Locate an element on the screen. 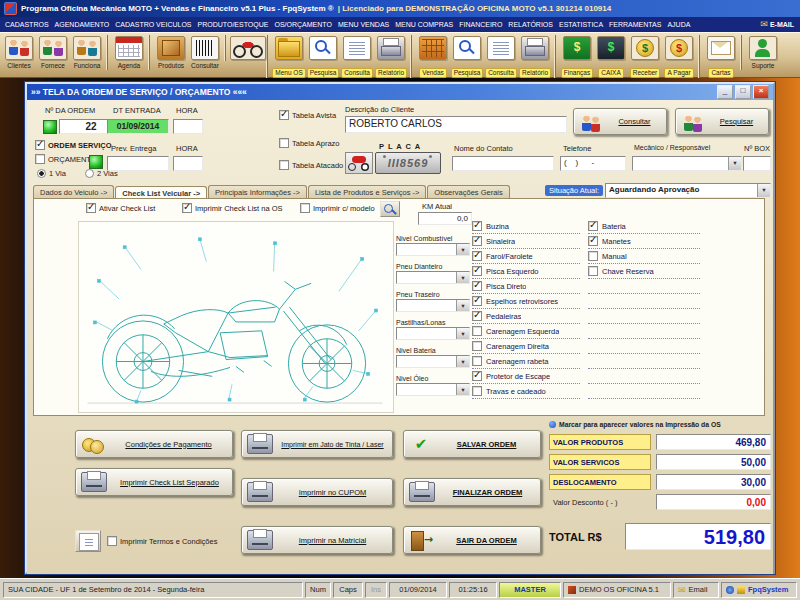  menu-email-button: ✉ E-MAIL is located at coordinates (777, 24).